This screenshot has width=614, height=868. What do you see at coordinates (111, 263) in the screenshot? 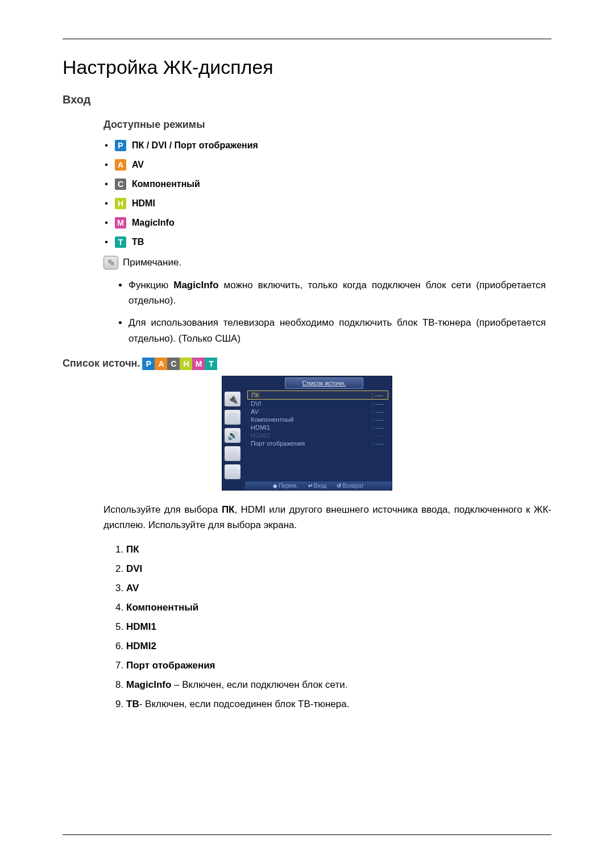
I see `pencil-icon: ✎` at bounding box center [111, 263].